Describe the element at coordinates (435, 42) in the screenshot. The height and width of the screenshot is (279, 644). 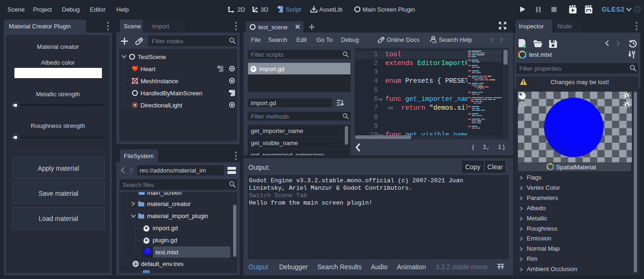
I see `svg-text: DOC` at that location.